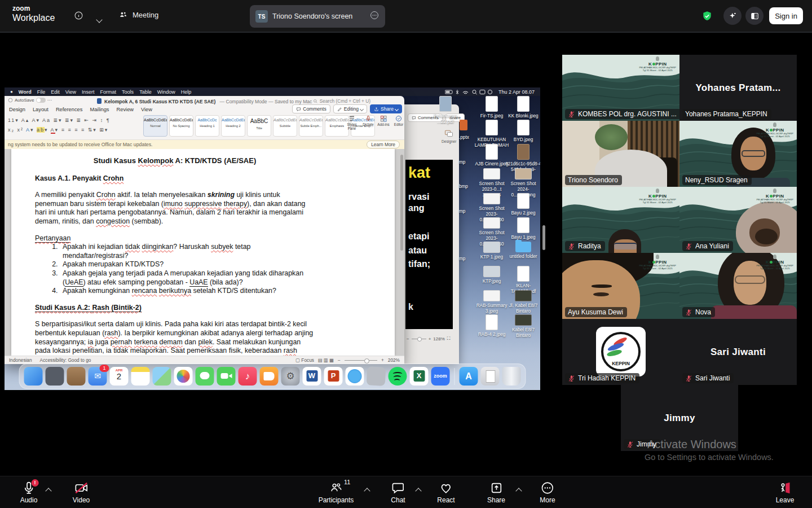 This screenshot has width=812, height=508. Describe the element at coordinates (326, 360) in the screenshot. I see `view-buttons: ▤ ▥ ▦` at that location.